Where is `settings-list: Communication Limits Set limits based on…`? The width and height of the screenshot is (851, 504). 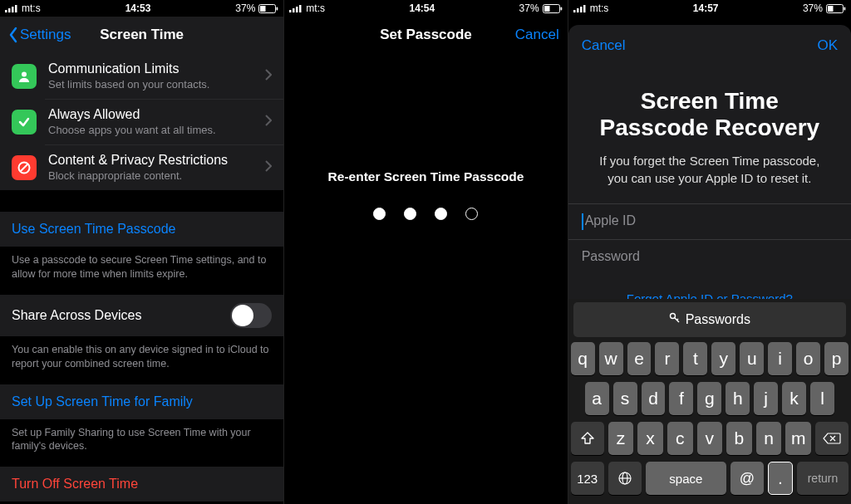 settings-list: Communication Limits Set limits based on… is located at coordinates (141, 121).